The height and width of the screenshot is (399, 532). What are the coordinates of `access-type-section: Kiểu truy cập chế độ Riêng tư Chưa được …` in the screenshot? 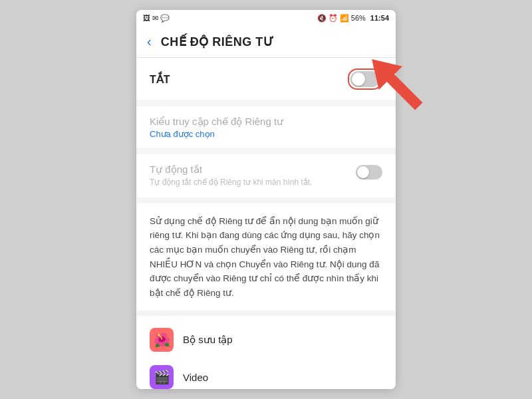 It's located at (266, 128).